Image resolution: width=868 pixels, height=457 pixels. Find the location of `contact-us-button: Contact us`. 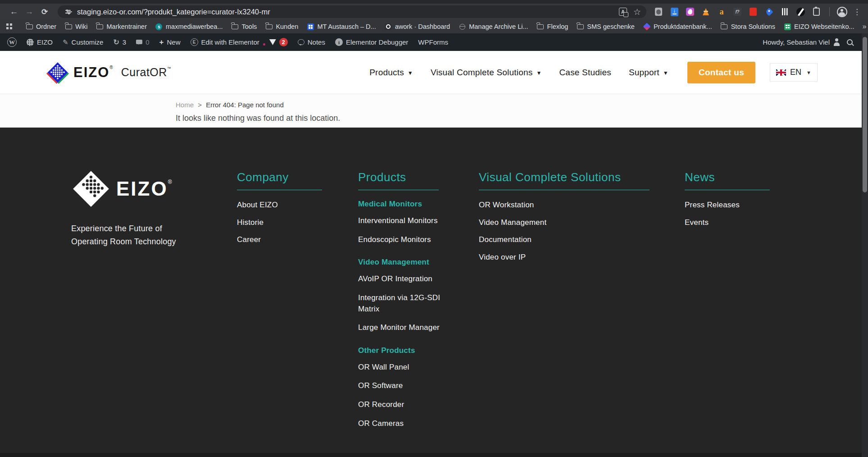

contact-us-button: Contact us is located at coordinates (722, 73).